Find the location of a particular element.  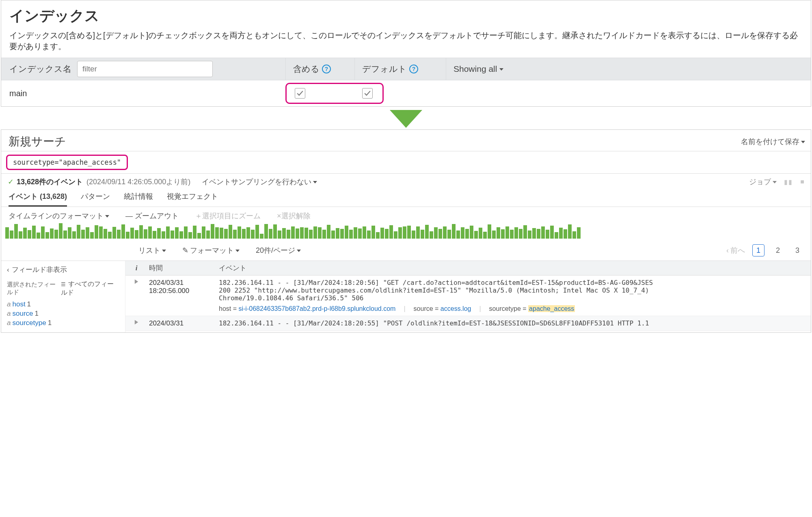

event-raw-line: 182.236.164.11 - - [31/Mar/2024:18:20:55… is located at coordinates (515, 323).